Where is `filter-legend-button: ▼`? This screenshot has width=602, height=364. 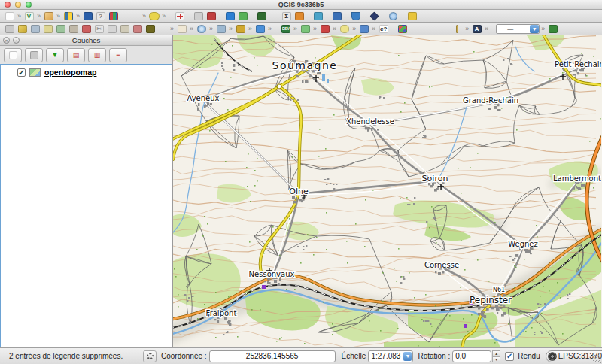
filter-legend-button: ▼ is located at coordinates (55, 56).